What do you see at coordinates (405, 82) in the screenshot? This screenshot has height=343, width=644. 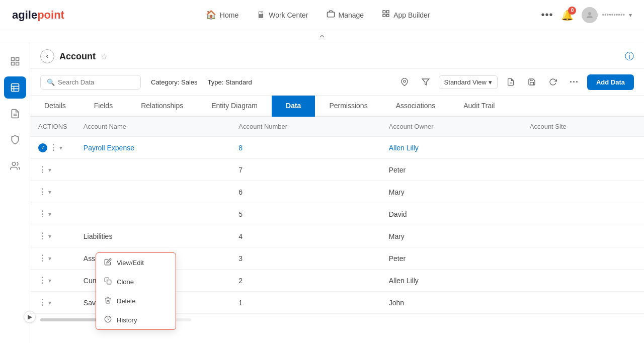 I see `location-pin-icon` at bounding box center [405, 82].